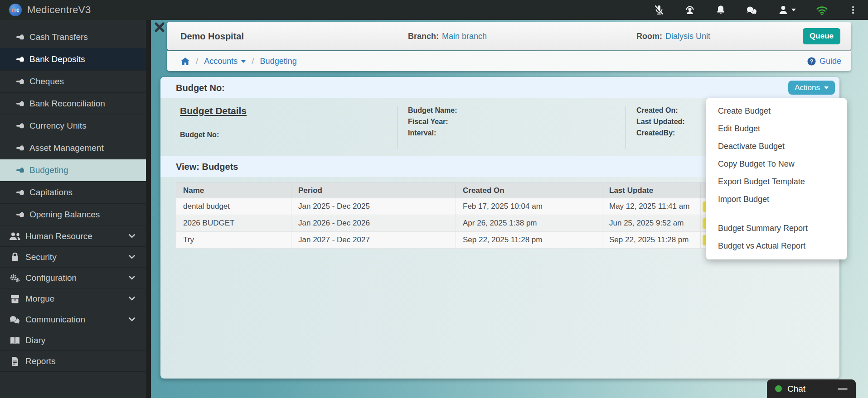 The image size is (868, 398). What do you see at coordinates (649, 36) in the screenshot?
I see `room-label: Room:` at bounding box center [649, 36].